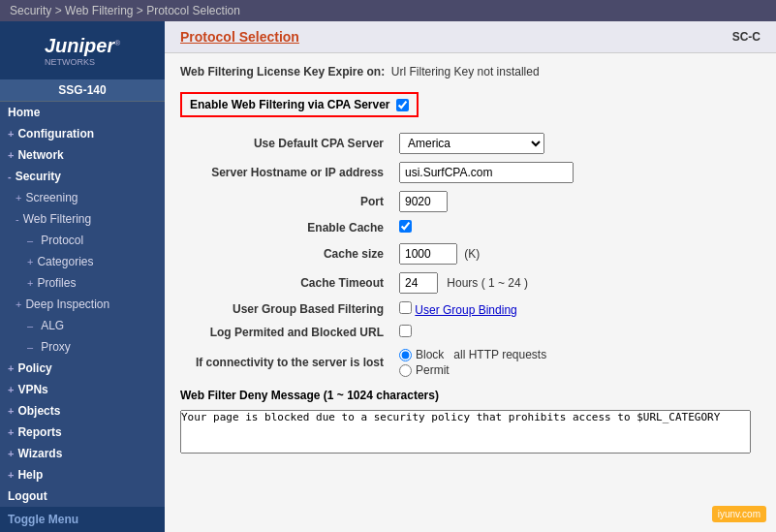 The image size is (776, 532). I want to click on policy-label: Policy, so click(35, 368).